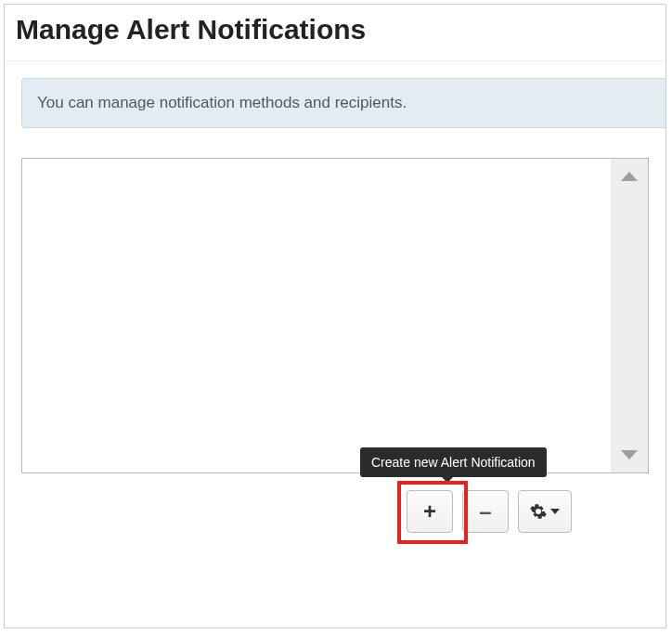 This screenshot has height=634, width=672. What do you see at coordinates (430, 511) in the screenshot?
I see `add-button: +` at bounding box center [430, 511].